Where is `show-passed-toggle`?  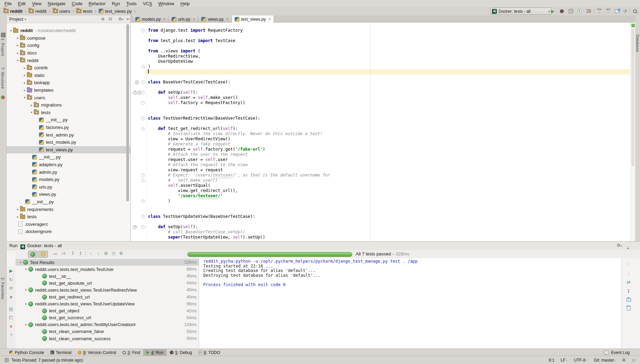 show-passed-toggle is located at coordinates (33, 254).